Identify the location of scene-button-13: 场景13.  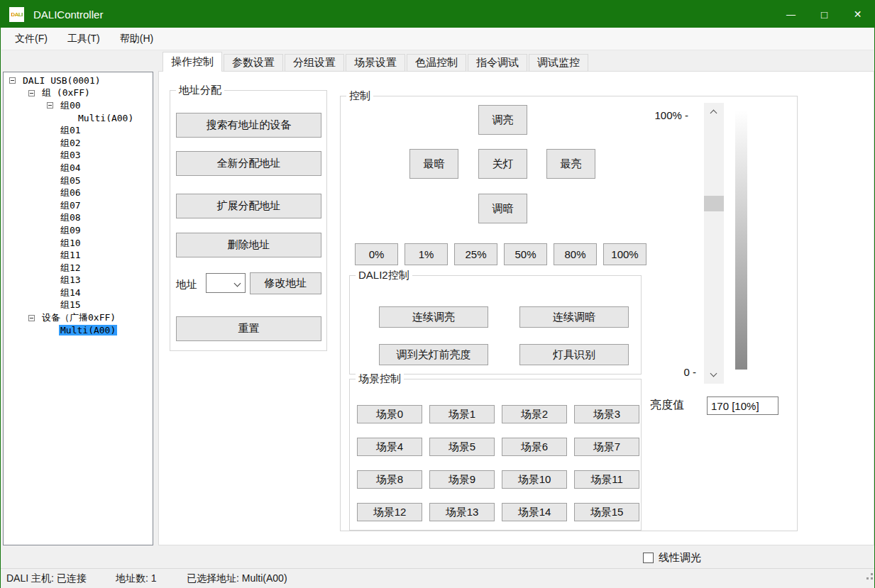
(462, 512).